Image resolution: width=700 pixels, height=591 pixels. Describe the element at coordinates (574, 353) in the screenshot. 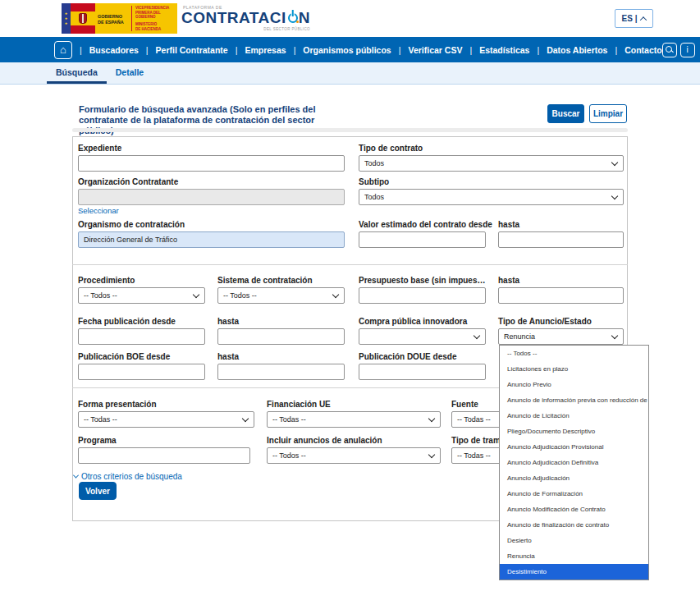

I see `dropdown-option: -- Todos --` at that location.